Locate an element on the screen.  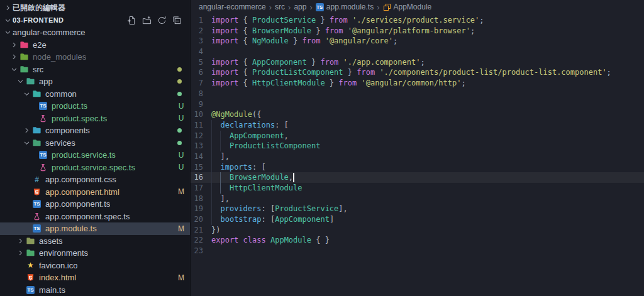
code-line-2: 2import { BrowserModule } from '@angular… is located at coordinates (418, 31).